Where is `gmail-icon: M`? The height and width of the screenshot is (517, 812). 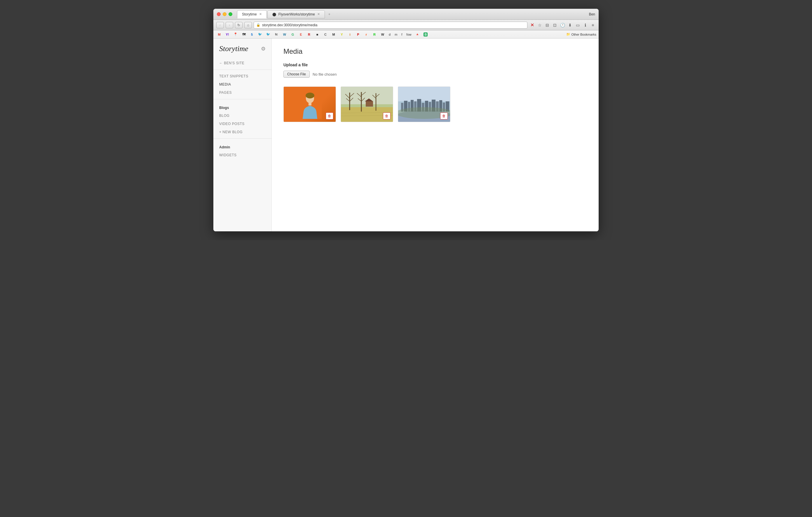 gmail-icon: M is located at coordinates (219, 34).